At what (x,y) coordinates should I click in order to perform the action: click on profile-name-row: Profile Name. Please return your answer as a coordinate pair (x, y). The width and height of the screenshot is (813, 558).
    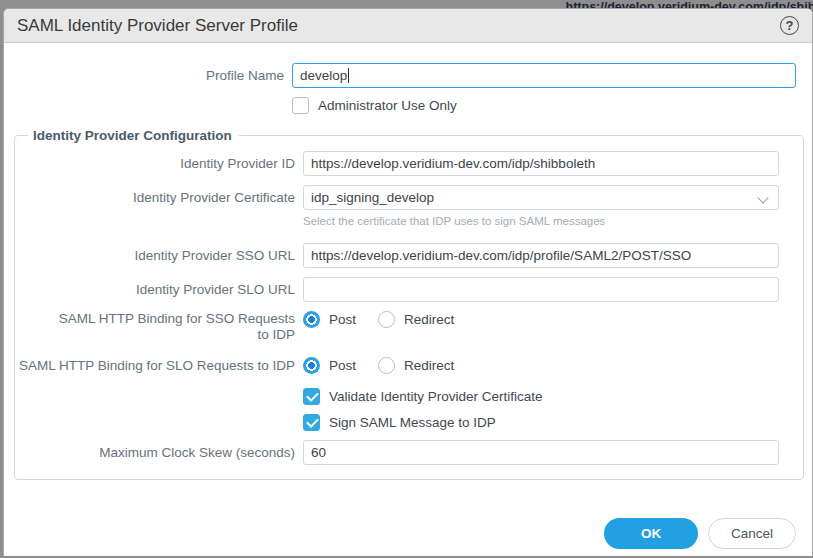
    Looking at the image, I should click on (400, 76).